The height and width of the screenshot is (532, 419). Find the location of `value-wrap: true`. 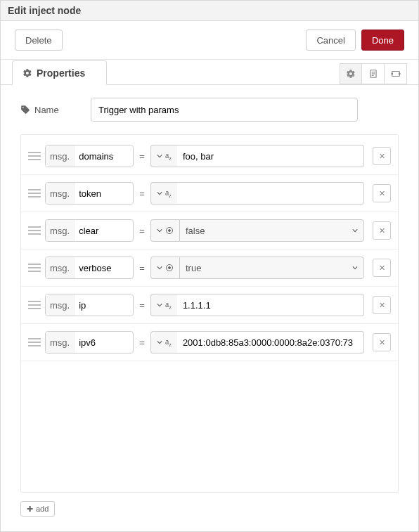

value-wrap: true is located at coordinates (257, 268).